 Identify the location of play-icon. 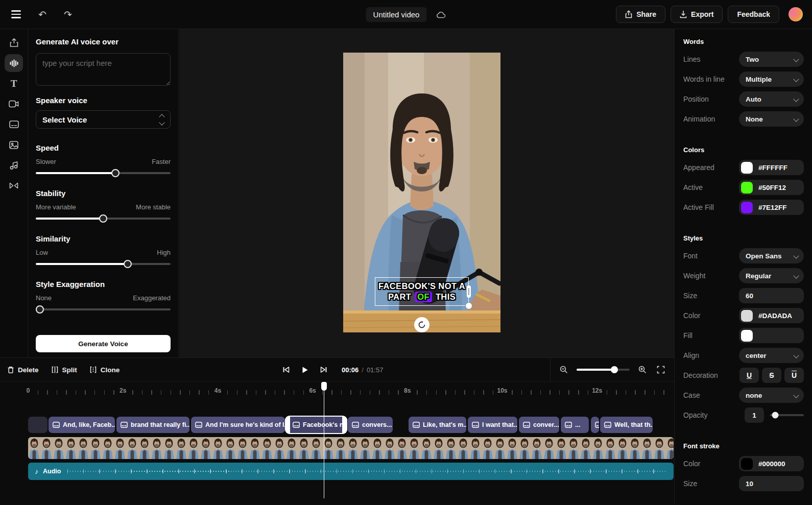
(305, 370).